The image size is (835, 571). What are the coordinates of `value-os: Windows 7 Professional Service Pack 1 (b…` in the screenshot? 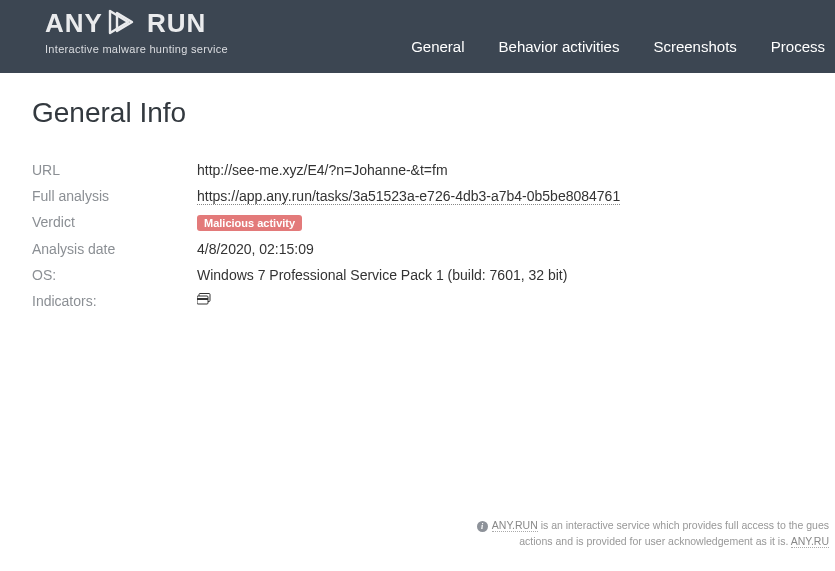 It's located at (501, 275).